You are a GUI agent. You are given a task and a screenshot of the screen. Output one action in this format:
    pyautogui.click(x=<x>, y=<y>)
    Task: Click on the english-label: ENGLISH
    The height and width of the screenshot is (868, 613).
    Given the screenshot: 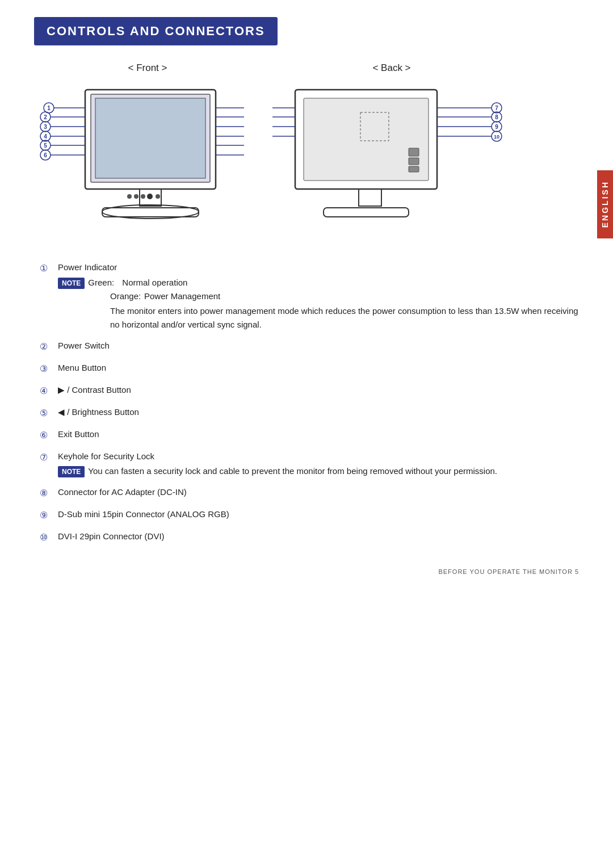 What is the action you would take?
    pyautogui.click(x=605, y=204)
    